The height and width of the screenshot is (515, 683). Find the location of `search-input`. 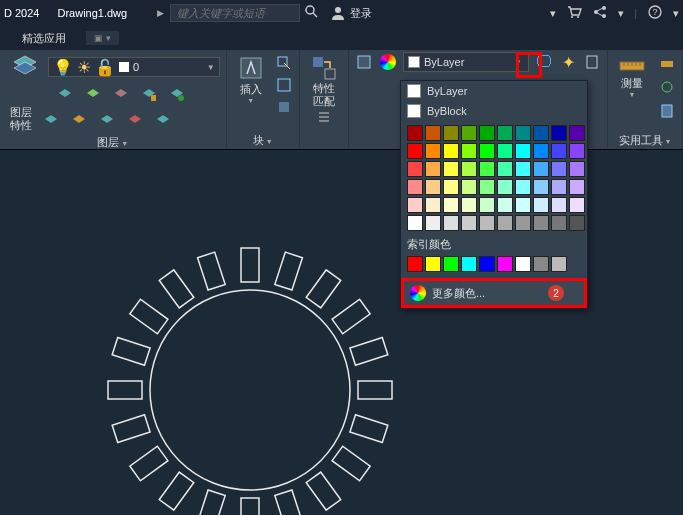

search-input is located at coordinates (235, 13).